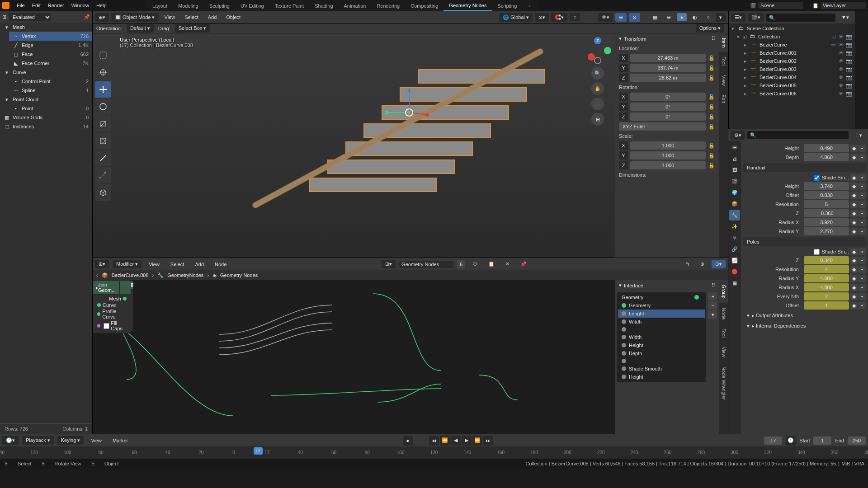  What do you see at coordinates (792, 69) in the screenshot?
I see `outliner-item: ▸〰BezierCurve.003👁📷` at bounding box center [792, 69].